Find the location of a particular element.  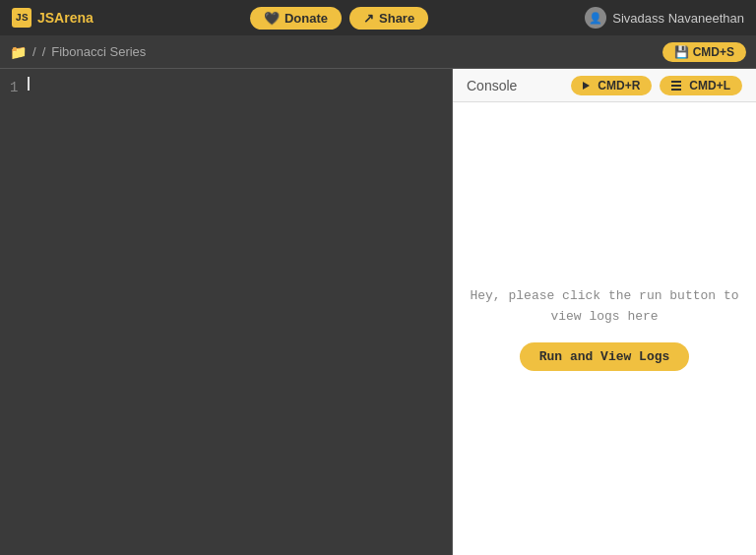

toolbar-buttons: 💾 CMD+S is located at coordinates (705, 52).